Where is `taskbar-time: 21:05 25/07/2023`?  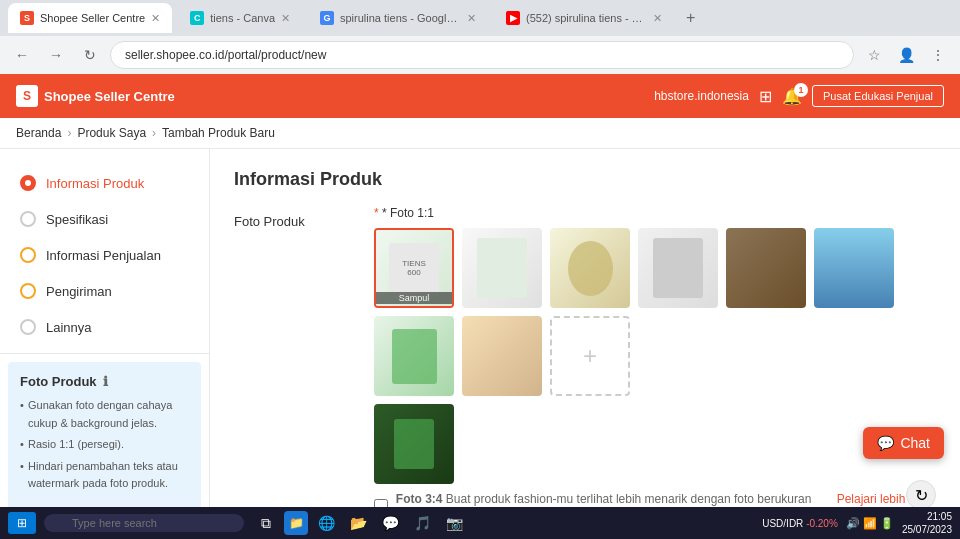
taskbar-time: 21:05 25/07/2023 is located at coordinates (927, 523).